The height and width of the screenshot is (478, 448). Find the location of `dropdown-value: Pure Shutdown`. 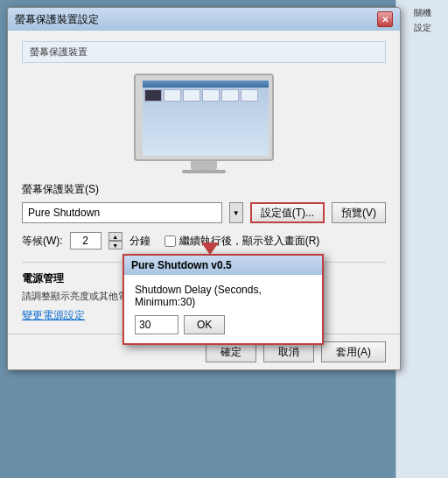

dropdown-value: Pure Shutdown is located at coordinates (64, 213).